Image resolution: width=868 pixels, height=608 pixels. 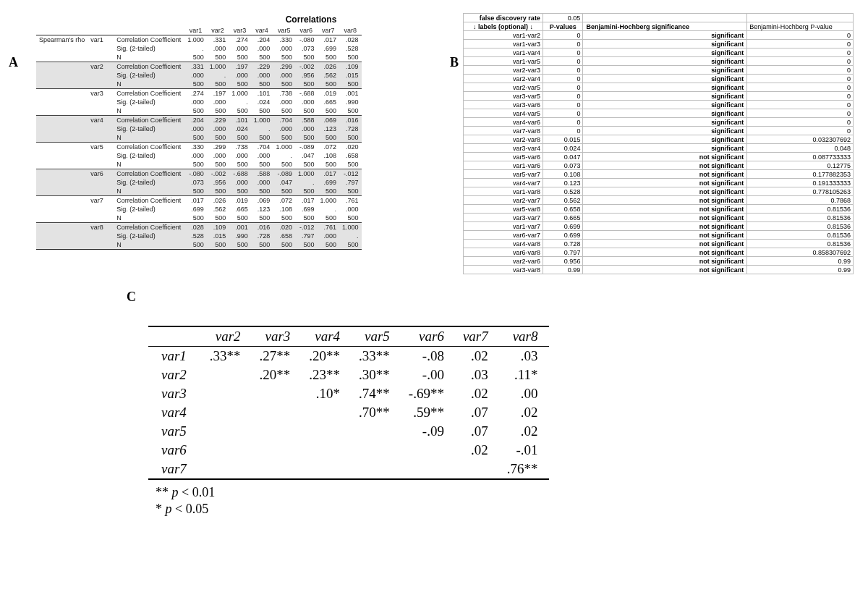 What do you see at coordinates (658, 227) in the screenshot?
I see `table-row: var1-var70.699not significant0.81536` at bounding box center [658, 227].